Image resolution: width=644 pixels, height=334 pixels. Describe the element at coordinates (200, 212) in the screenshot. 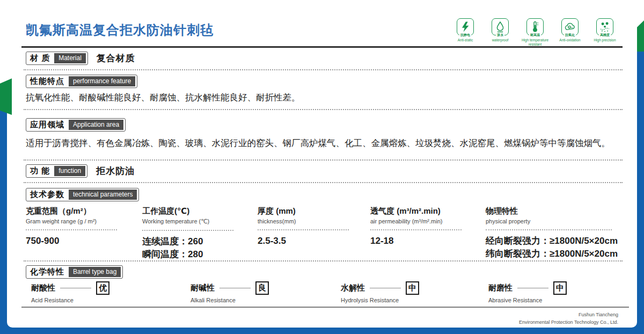

I see `param-header-zh: 工作温度(℃)` at that location.